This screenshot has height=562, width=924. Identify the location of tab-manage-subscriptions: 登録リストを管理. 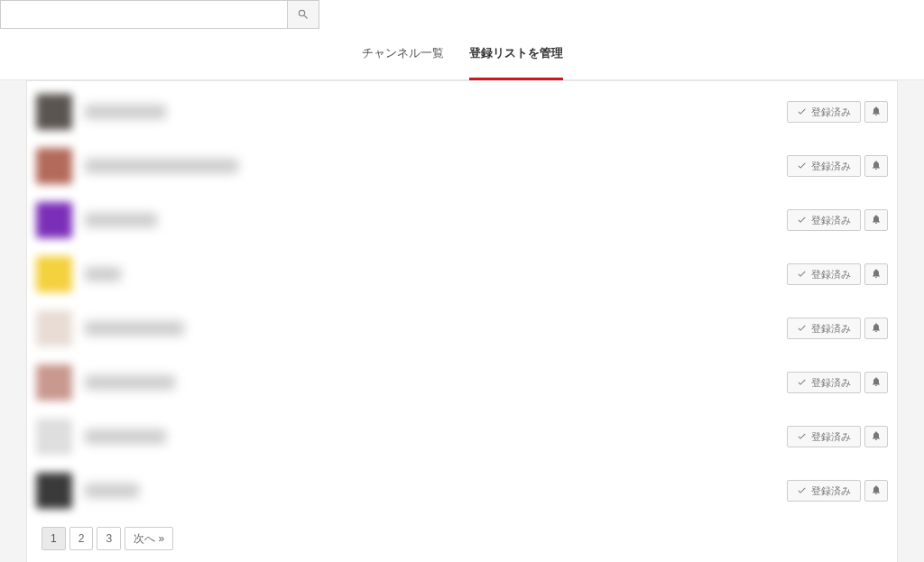
(516, 63).